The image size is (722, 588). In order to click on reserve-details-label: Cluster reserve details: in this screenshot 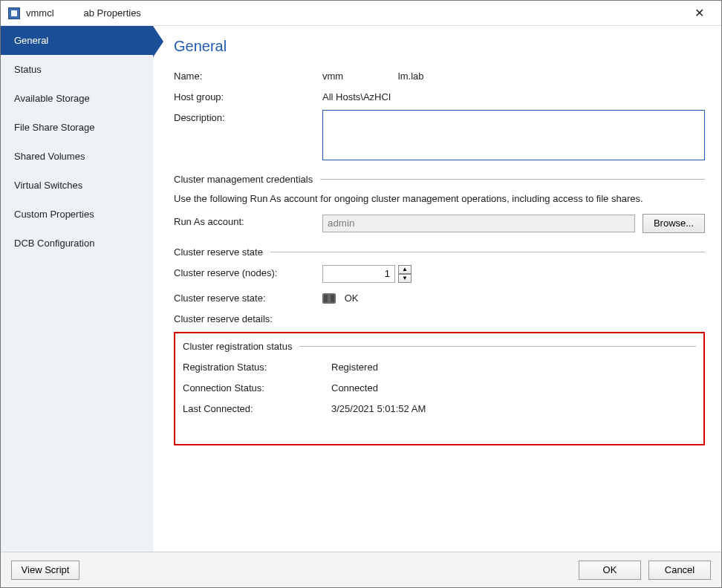, I will do `click(248, 318)`.